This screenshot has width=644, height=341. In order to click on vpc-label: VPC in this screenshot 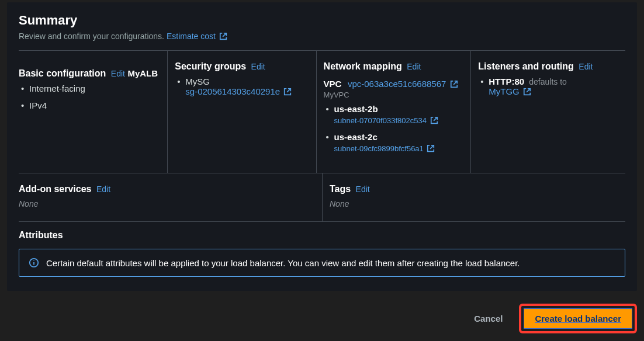, I will do `click(333, 84)`.